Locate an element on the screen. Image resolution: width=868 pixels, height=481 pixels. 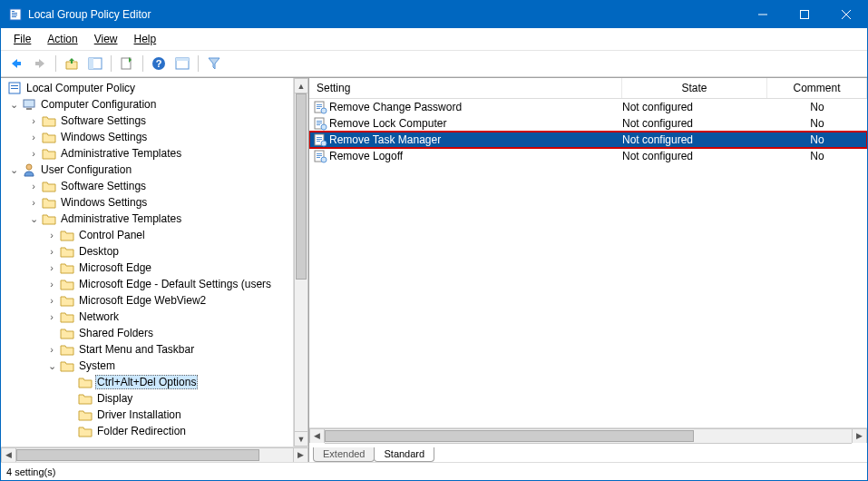
tree-uc-admin: ⌄Administrative Templates is located at coordinates (147, 219).